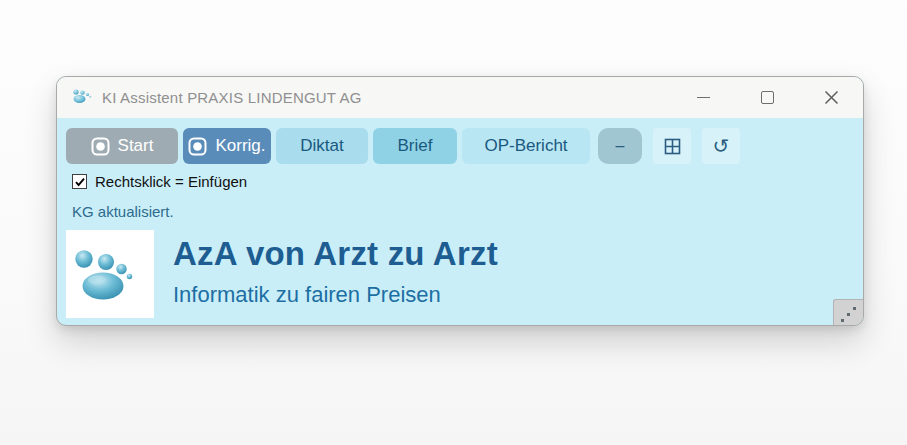 The height and width of the screenshot is (445, 907). Describe the element at coordinates (80, 182) in the screenshot. I see `checkmark-icon` at that location.